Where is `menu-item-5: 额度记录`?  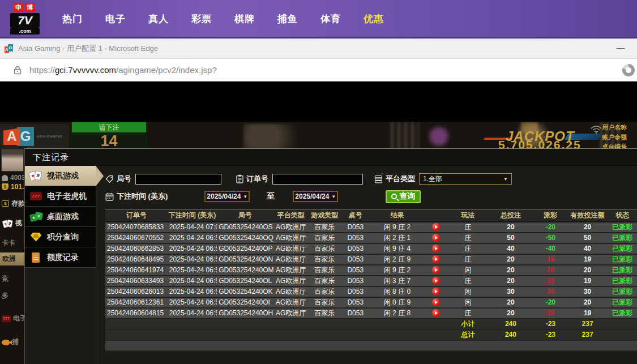 menu-item-5: 额度记录 is located at coordinates (60, 258).